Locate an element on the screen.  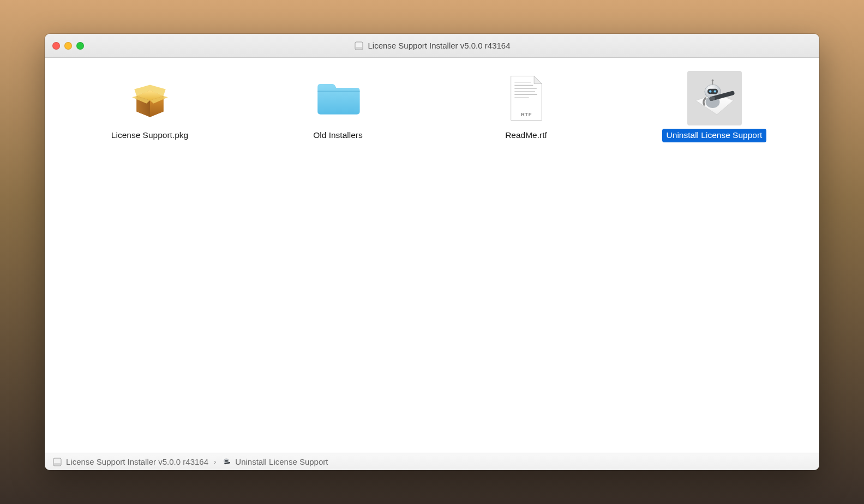
chevron-right-icon: › is located at coordinates (215, 461).